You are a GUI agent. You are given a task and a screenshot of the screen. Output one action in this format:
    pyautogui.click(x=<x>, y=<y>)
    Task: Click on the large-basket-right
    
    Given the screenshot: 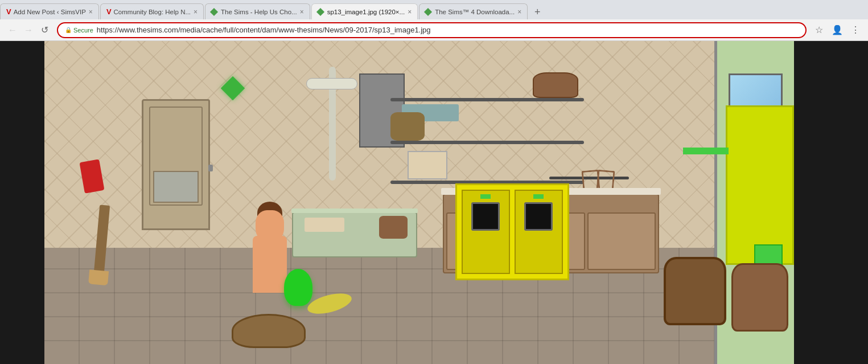 What is the action you would take?
    pyautogui.click(x=760, y=297)
    